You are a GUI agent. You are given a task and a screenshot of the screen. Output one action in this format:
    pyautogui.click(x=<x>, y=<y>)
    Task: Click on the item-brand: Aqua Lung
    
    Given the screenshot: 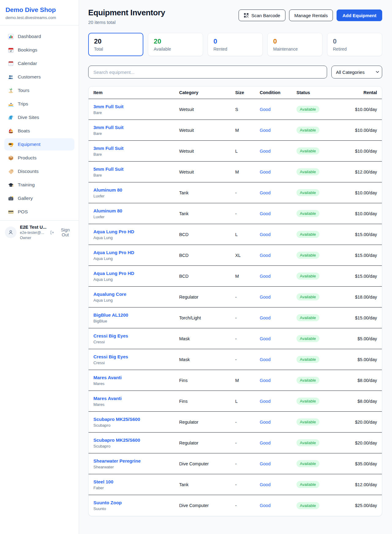 What is the action you would take?
    pyautogui.click(x=134, y=238)
    